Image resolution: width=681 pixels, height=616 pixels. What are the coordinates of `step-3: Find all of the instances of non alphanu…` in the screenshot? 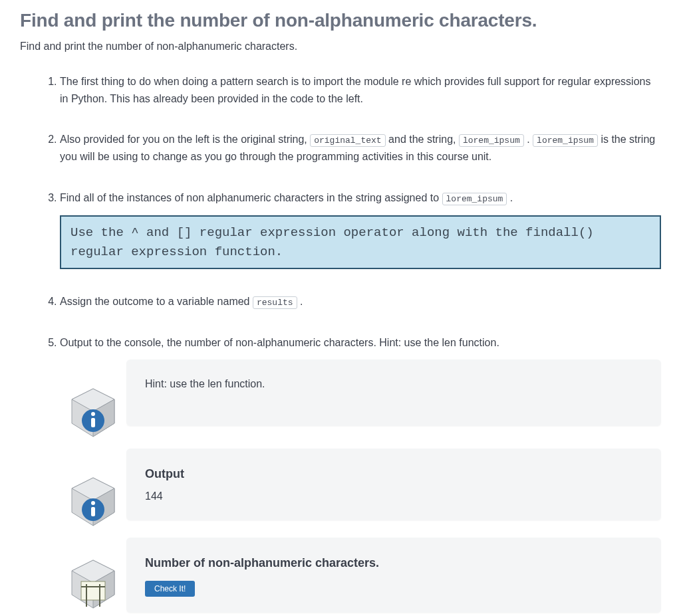 It's located at (360, 230).